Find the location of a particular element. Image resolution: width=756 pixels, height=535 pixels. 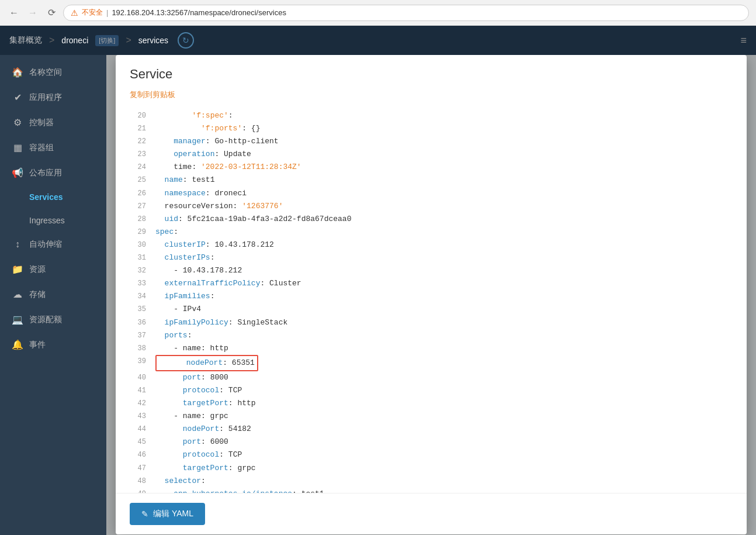

modal-title: Service is located at coordinates (431, 74).